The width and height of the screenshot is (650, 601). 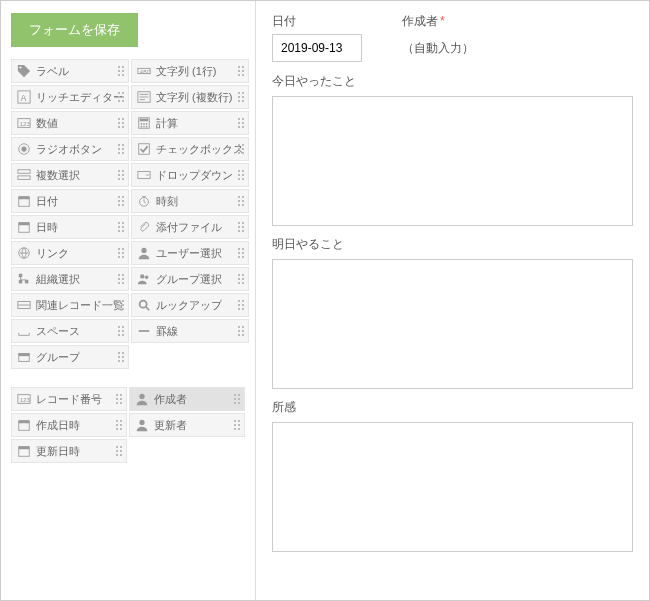 I want to click on palette-item-related: 関連レコード一覧, so click(x=70, y=305).